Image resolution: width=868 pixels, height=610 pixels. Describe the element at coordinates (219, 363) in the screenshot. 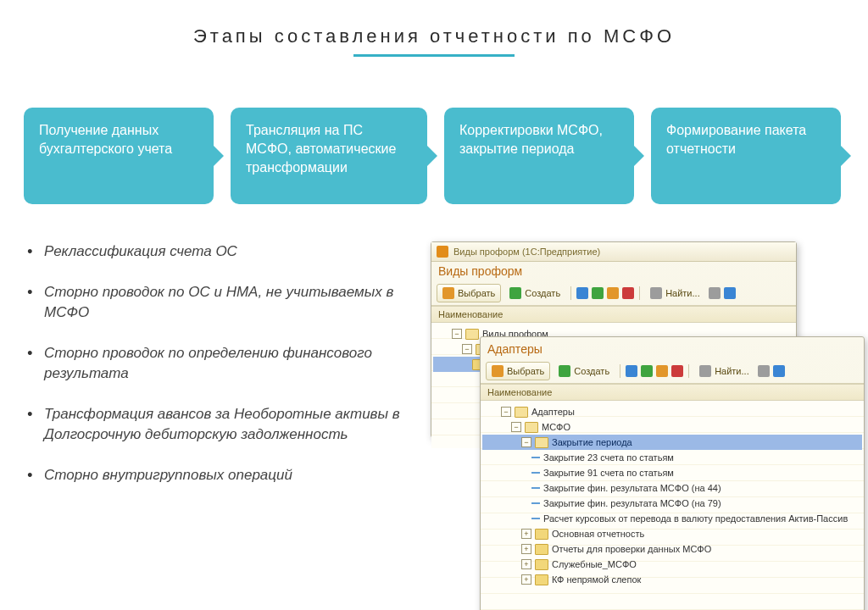

I see `bullet-item: Сторно проводок по определению финансово…` at that location.